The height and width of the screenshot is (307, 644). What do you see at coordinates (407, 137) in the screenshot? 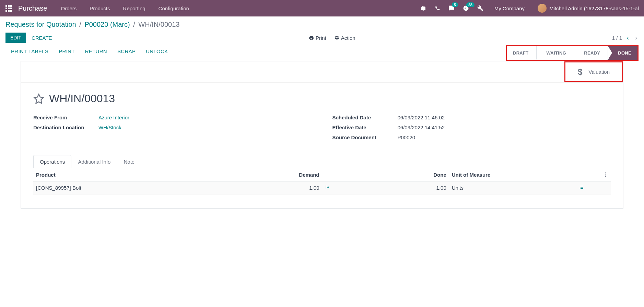
I see `value-source-document: P00020` at bounding box center [407, 137].